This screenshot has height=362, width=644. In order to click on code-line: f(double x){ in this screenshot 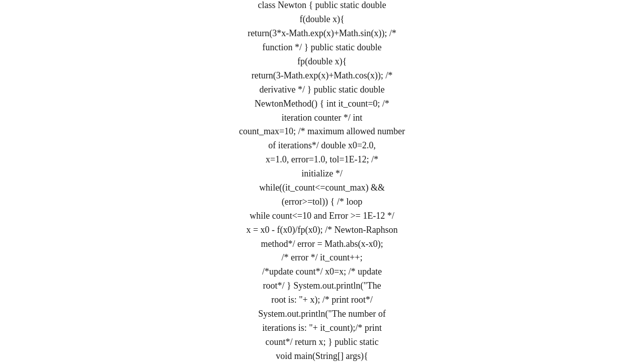, I will do `click(322, 20)`.